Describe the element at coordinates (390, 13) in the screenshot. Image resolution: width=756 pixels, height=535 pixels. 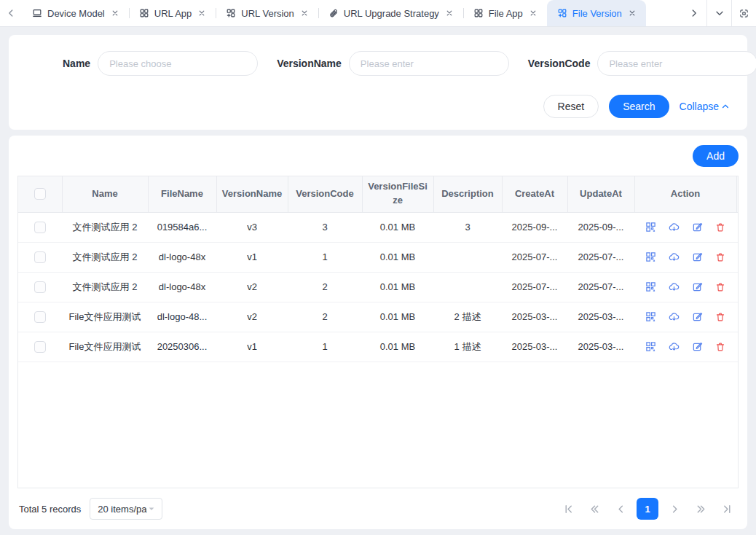
I see `tab-url-upgrade-strategy: URL Upgrade Strategy` at that location.